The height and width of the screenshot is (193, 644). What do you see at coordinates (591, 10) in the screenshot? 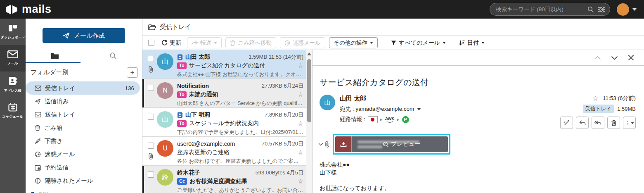
I see `search-icon` at bounding box center [591, 10].